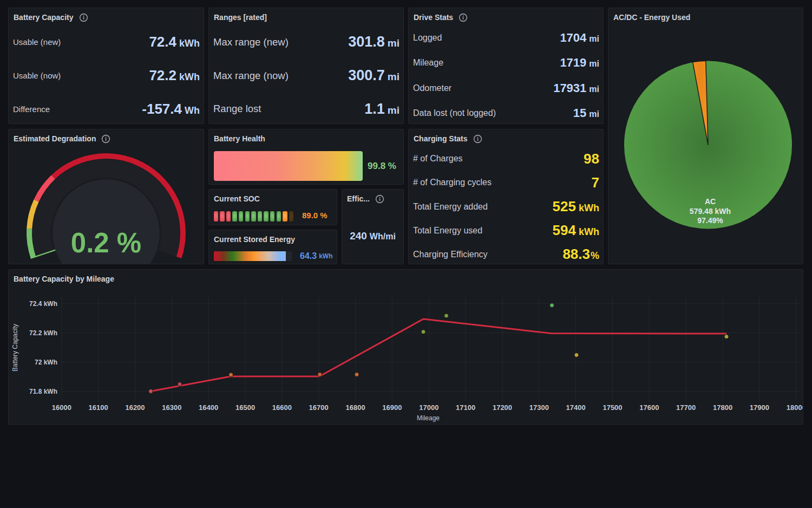  Describe the element at coordinates (795, 407) in the screenshot. I see `svg-text: 18000` at that location.